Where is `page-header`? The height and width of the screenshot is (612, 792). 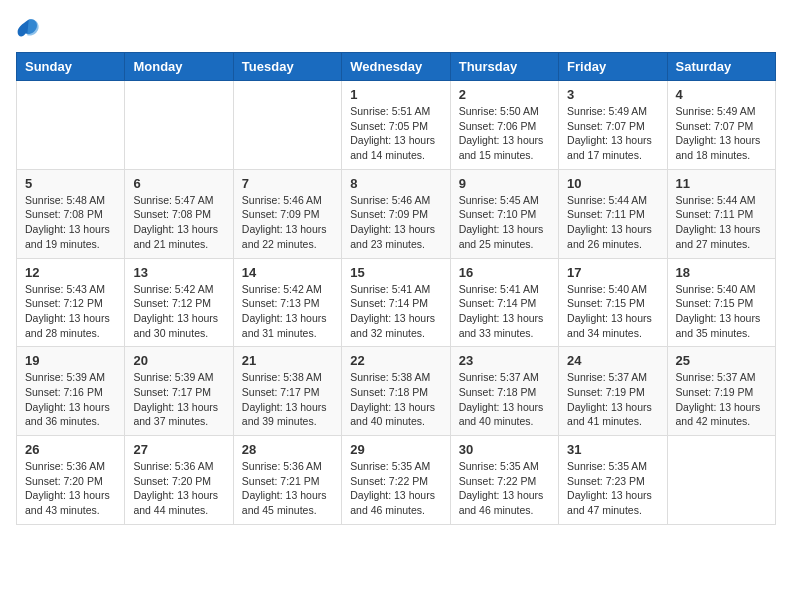
page-header is located at coordinates (396, 28).